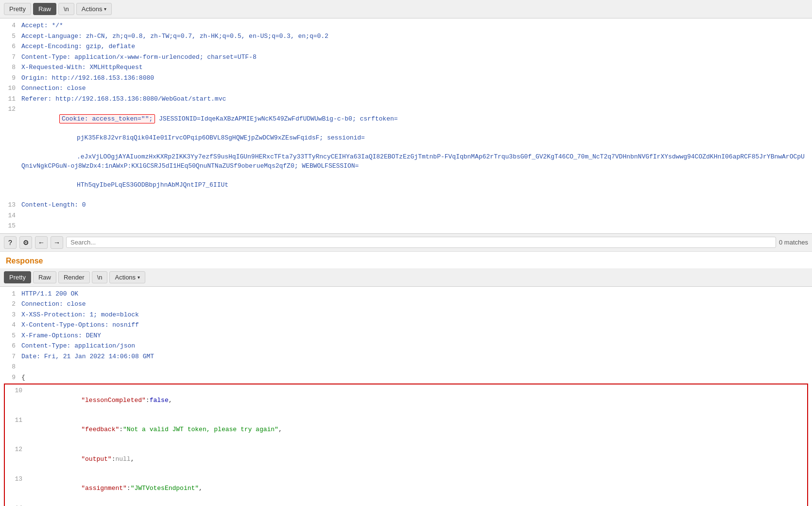  What do you see at coordinates (139, 277) in the screenshot?
I see `response-actions-chevron: ▾` at bounding box center [139, 277].